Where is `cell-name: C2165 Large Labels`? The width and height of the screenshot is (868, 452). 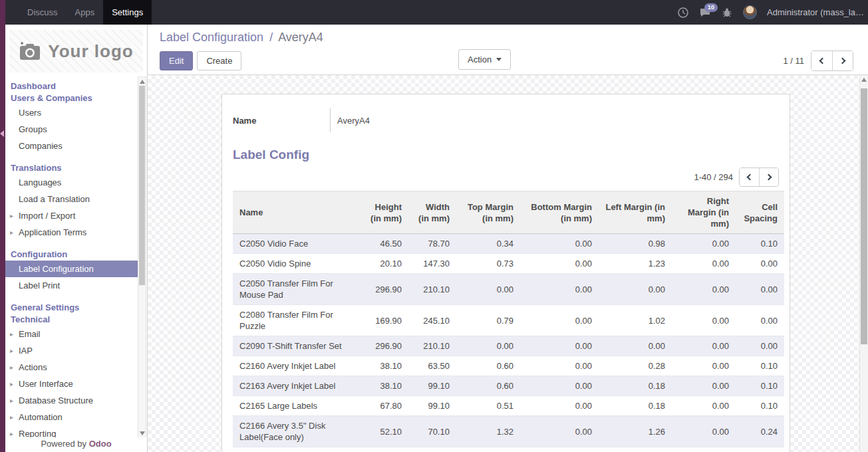 cell-name: C2165 Large Labels is located at coordinates (295, 406).